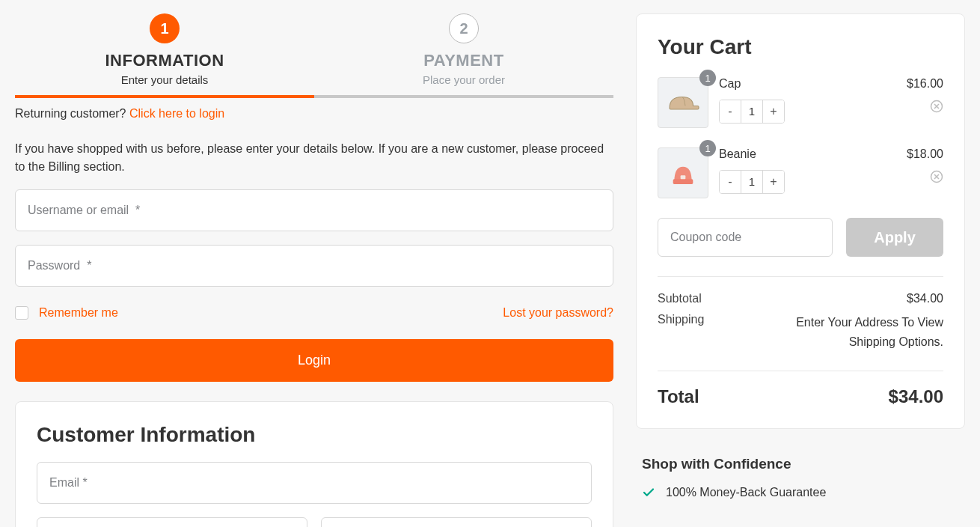  Describe the element at coordinates (22, 313) in the screenshot. I see `remember-checkbox` at that location.